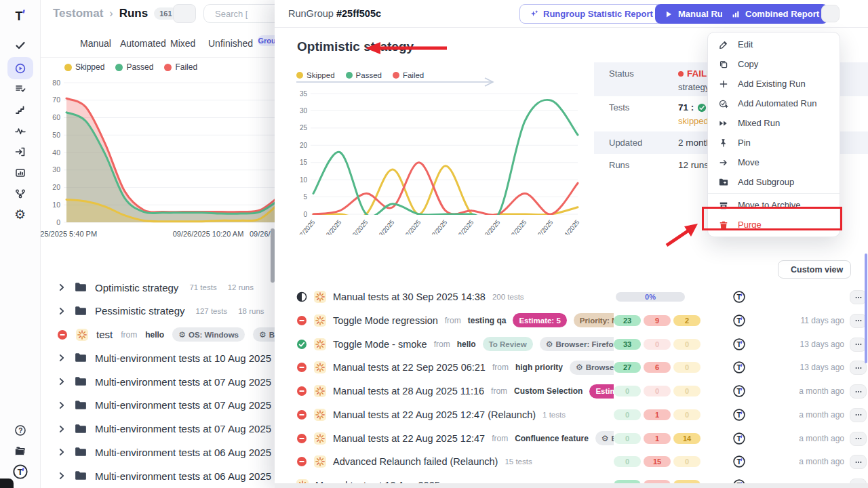 Image resolution: width=868 pixels, height=488 pixels. What do you see at coordinates (398, 82) in the screenshot?
I see `scroll-hint-arrow` at bounding box center [398, 82].